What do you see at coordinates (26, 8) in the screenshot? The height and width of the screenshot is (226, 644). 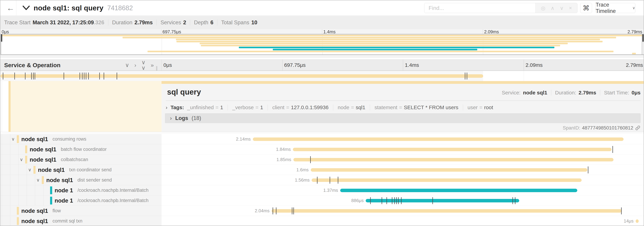 I see `collapse-trace-chevron-icon` at bounding box center [26, 8].